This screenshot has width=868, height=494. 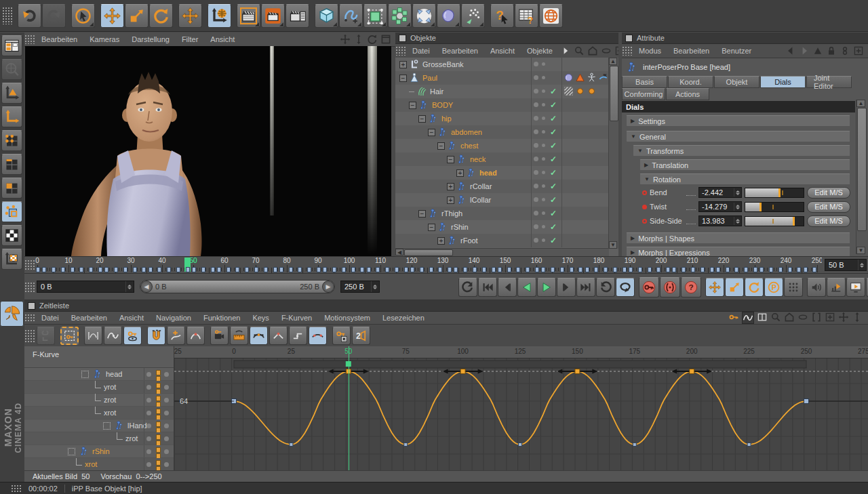 What do you see at coordinates (540, 51) in the screenshot?
I see `om-menu-objekte: Objekte` at bounding box center [540, 51].